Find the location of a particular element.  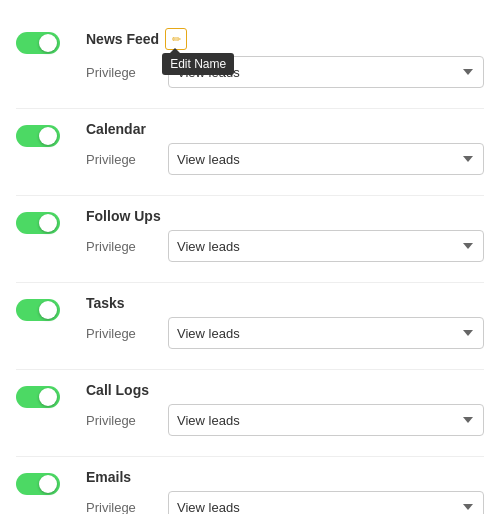

section-title-follow-ups: Follow Ups is located at coordinates (124, 216).